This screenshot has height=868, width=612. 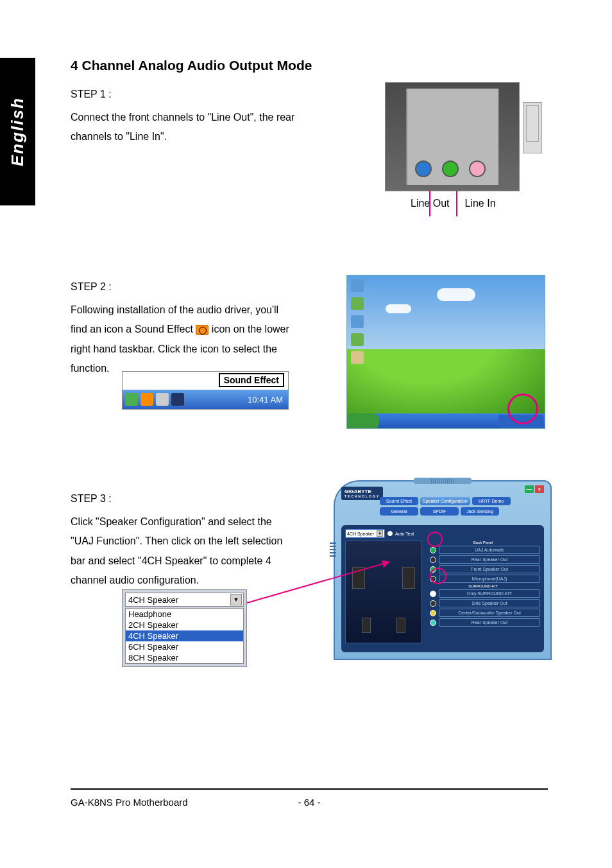 What do you see at coordinates (185, 614) in the screenshot?
I see `speaker-option: Headphone` at bounding box center [185, 614].